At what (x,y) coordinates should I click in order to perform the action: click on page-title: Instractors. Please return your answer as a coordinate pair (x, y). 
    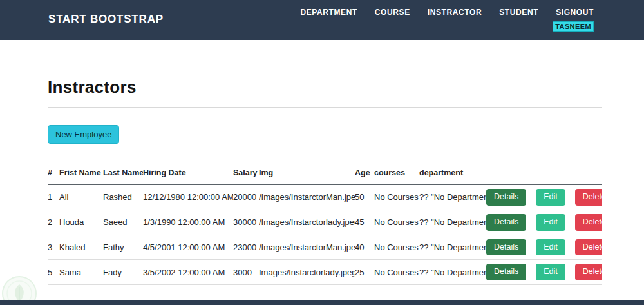
    Looking at the image, I should click on (325, 88).